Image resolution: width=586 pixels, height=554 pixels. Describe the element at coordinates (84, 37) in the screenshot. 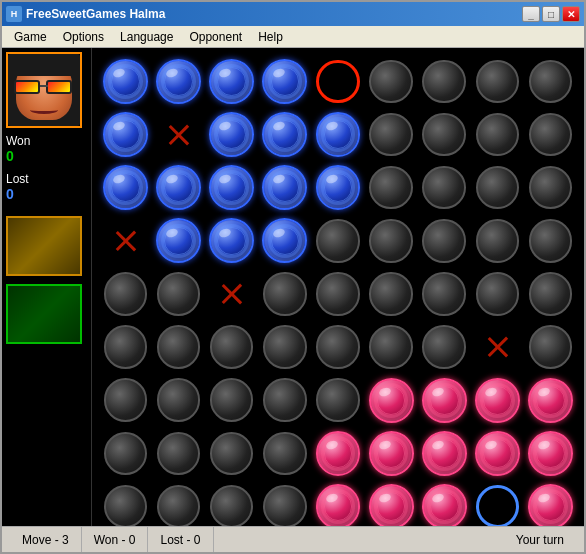

I see `menu-options: Options` at that location.